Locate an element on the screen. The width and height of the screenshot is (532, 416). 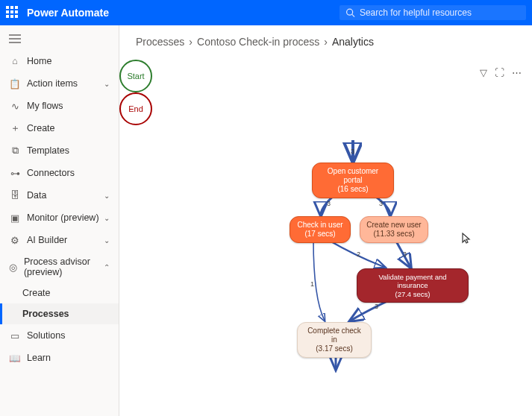
sidebar-item-label: Data is located at coordinates (37, 195).